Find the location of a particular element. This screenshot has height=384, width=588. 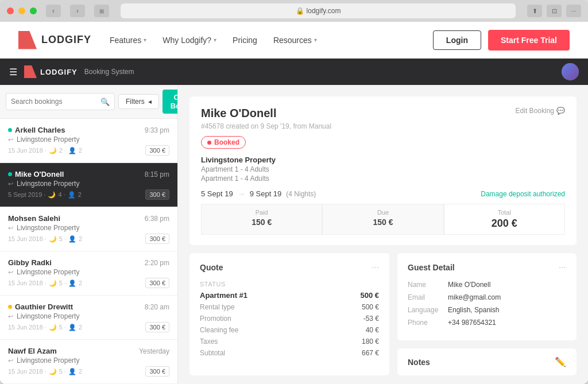

url-text: lodgify.com is located at coordinates (324, 11).